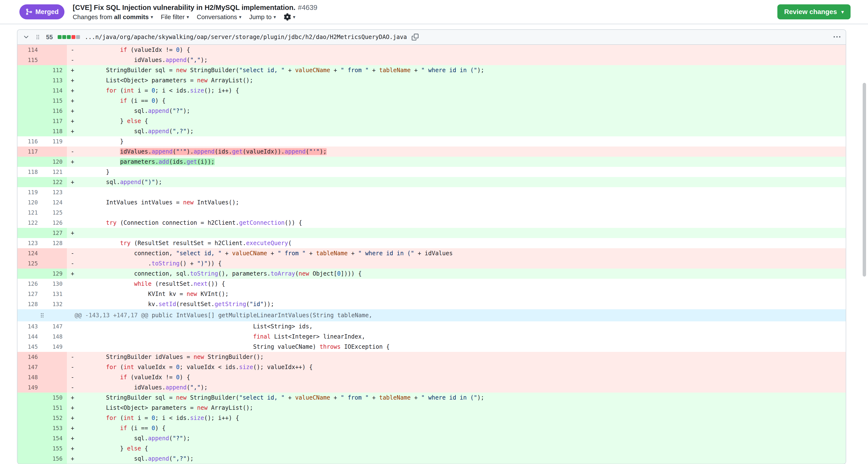 This screenshot has height=464, width=868. Describe the element at coordinates (814, 12) in the screenshot. I see `review-changes-button: Review changes ▾` at that location.